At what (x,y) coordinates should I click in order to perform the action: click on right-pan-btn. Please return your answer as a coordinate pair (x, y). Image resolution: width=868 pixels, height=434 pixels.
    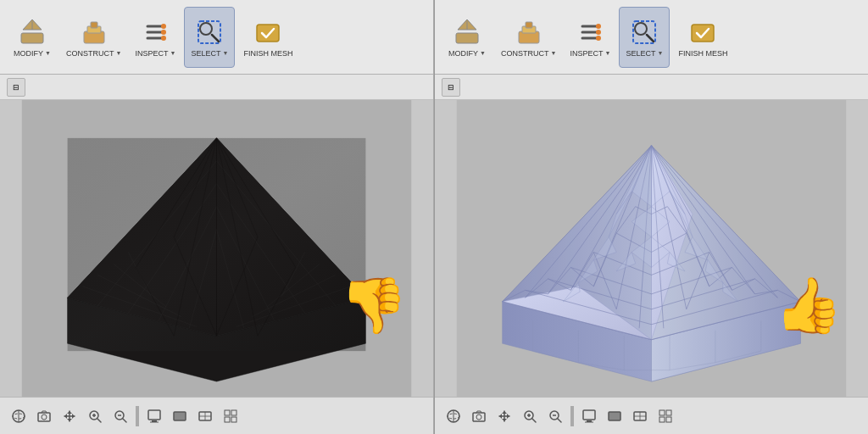
    Looking at the image, I should click on (504, 416).